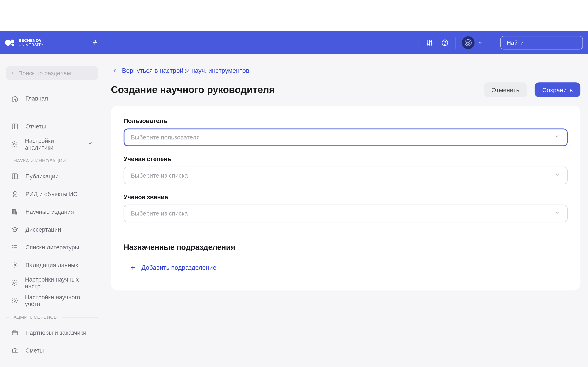 This screenshot has height=367, width=588. Describe the element at coordinates (15, 247) in the screenshot. I see `list-icon` at that location.